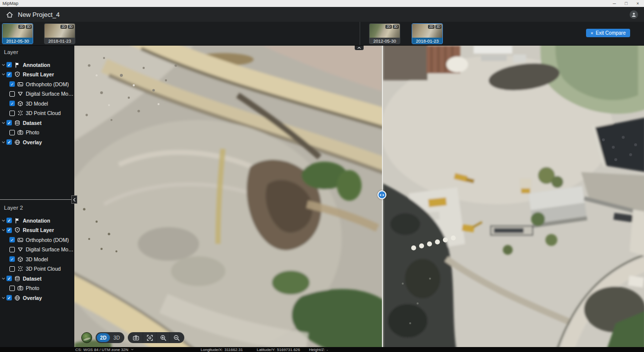 The image size is (644, 352). What do you see at coordinates (427, 34) in the screenshot?
I see `thumbnail-2018-right: 2D 3D 2018-01-23` at bounding box center [427, 34].